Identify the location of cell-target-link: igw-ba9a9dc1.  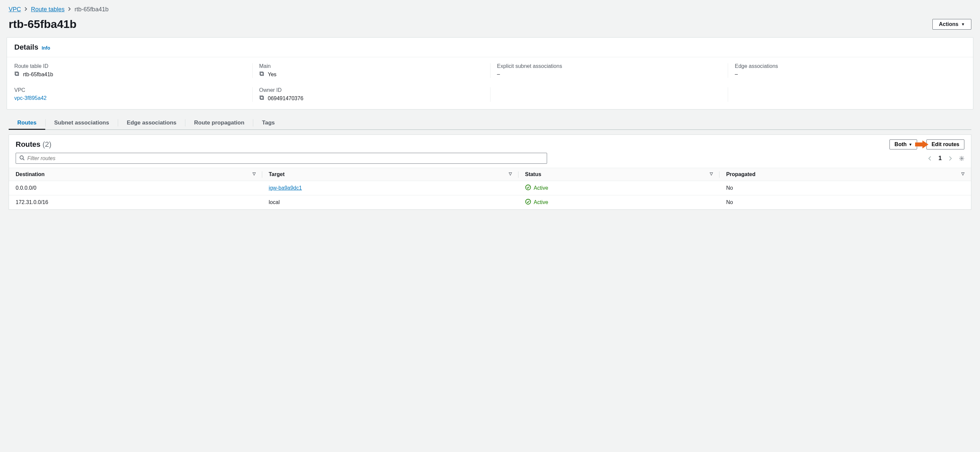
(285, 188).